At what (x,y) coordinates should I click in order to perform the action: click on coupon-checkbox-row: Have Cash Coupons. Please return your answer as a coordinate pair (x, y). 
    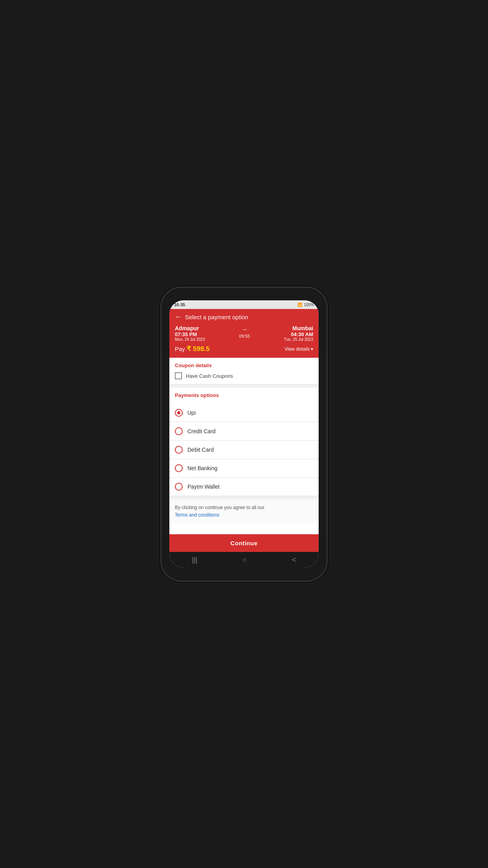
    Looking at the image, I should click on (244, 376).